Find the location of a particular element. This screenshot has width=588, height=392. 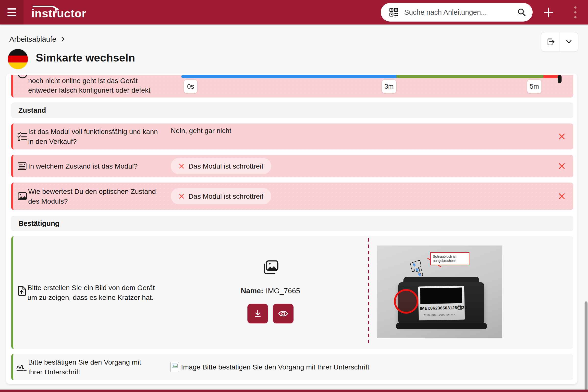

qr-scan-icon is located at coordinates (394, 12).